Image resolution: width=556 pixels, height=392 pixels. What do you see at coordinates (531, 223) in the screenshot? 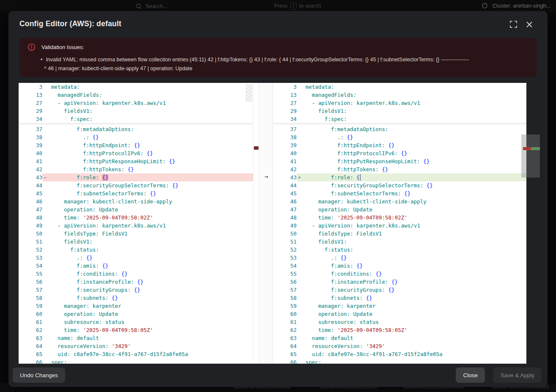
I see `editor-scrollbar` at bounding box center [531, 223].